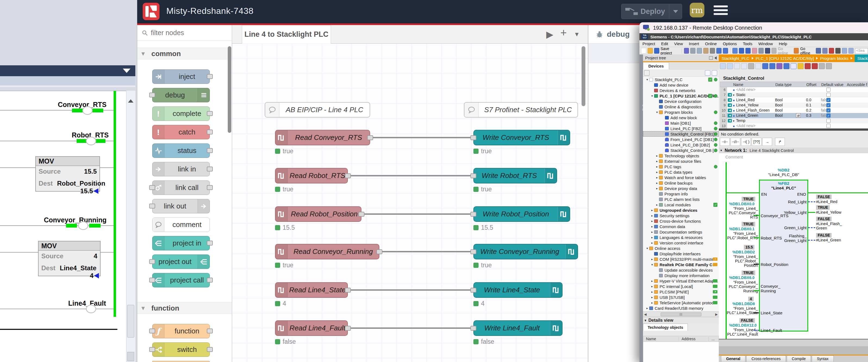 Image resolution: width=868 pixels, height=362 pixels. Describe the element at coordinates (779, 66) in the screenshot. I see `ff-blocks-icon` at that location.